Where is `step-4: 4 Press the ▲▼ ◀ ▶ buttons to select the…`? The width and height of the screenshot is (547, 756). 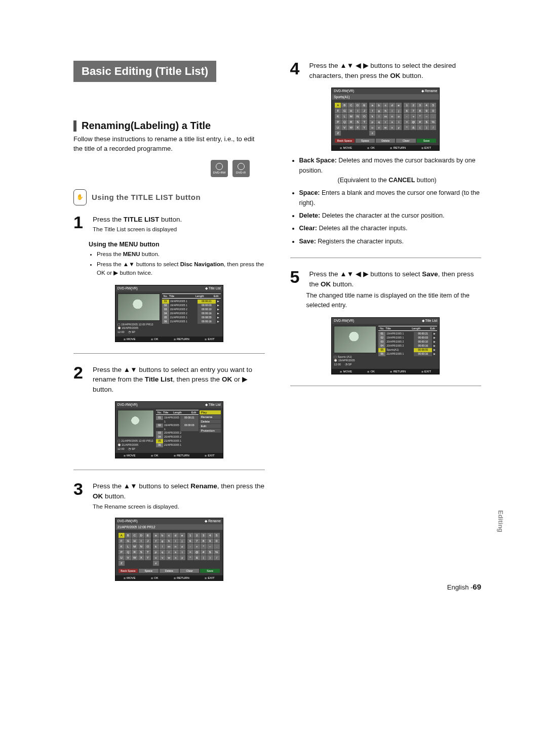 step-4: 4 Press the ▲▼ ◀ ▶ buttons to select the… is located at coordinates (386, 71).